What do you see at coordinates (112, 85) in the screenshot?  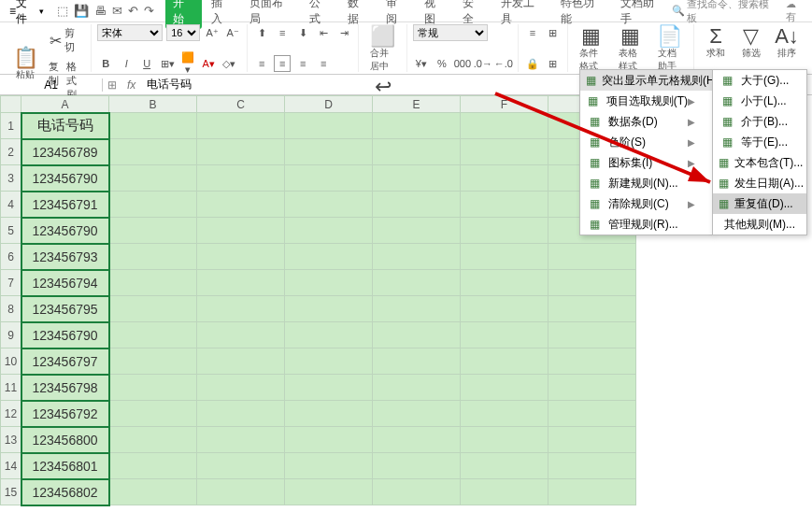 I see `fx-expand-icon: ⊞` at bounding box center [112, 85].